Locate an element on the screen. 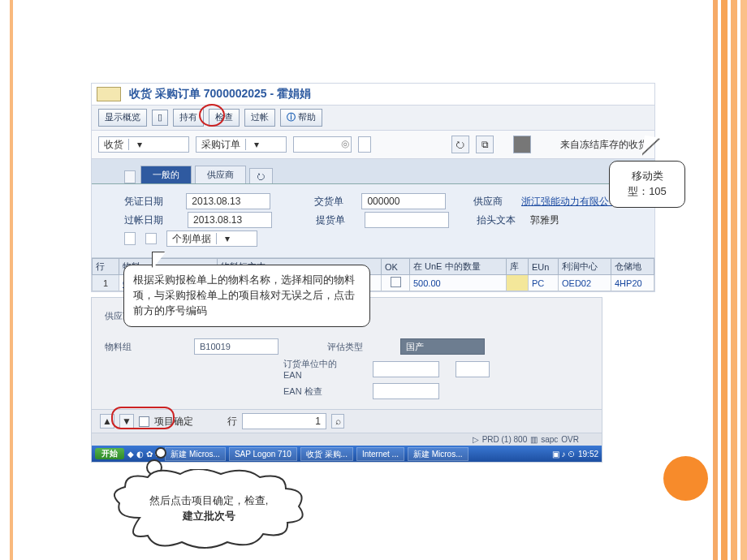  taskbar-app-2: SAP Logon 710 is located at coordinates (263, 454).